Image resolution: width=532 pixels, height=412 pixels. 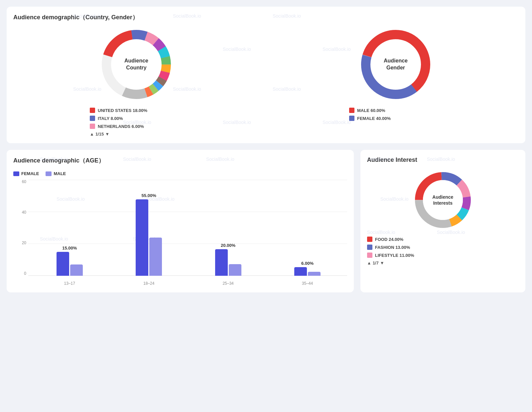 I want to click on country-legend: UNITED STATES 18.00% ITALY 8.00% NETHERL…, so click(x=136, y=122).